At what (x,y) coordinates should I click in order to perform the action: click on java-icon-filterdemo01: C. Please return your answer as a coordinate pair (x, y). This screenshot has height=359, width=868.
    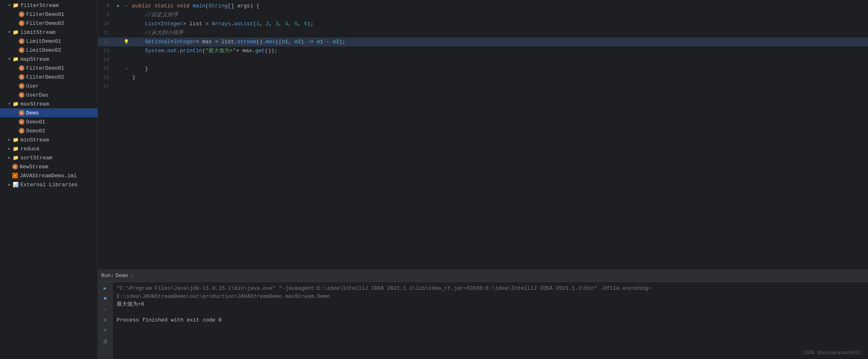
    Looking at the image, I should click on (22, 14).